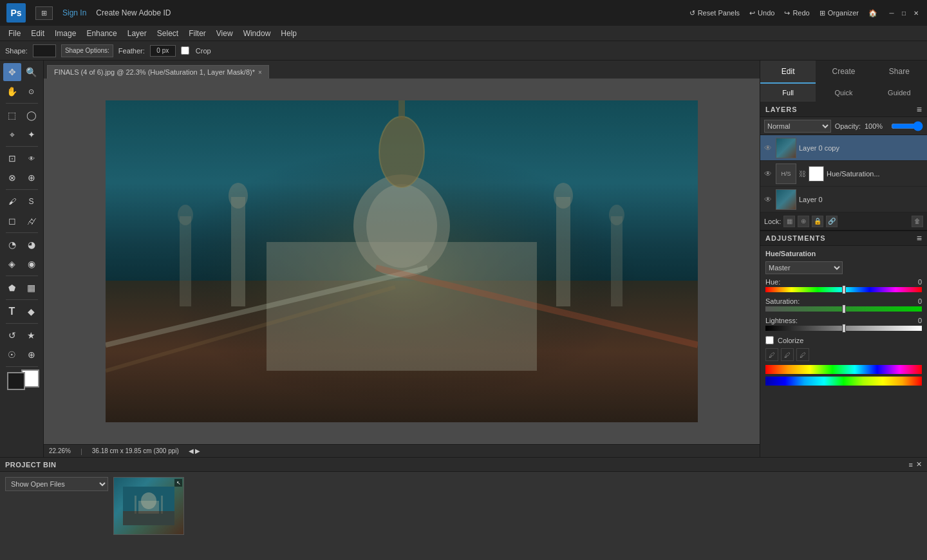  I want to click on burn-tool: ◕, so click(32, 245).